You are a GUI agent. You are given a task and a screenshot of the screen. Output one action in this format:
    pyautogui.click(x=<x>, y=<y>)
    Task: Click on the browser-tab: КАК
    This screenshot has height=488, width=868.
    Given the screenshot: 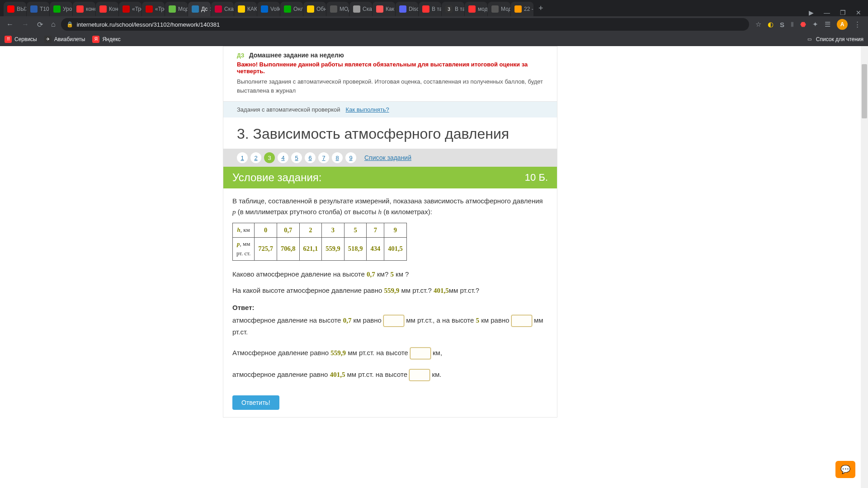 What is the action you would take?
    pyautogui.click(x=245, y=9)
    